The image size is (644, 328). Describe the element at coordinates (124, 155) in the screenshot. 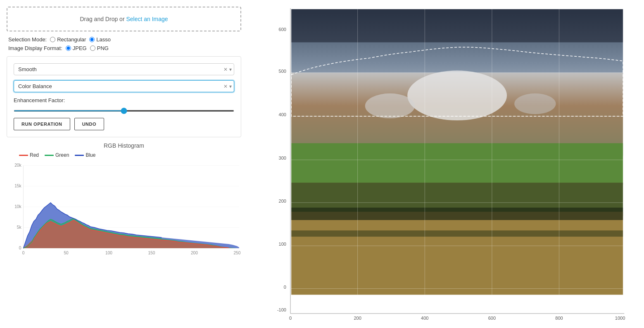

I see `histogram-legend: Red Green Blue` at that location.